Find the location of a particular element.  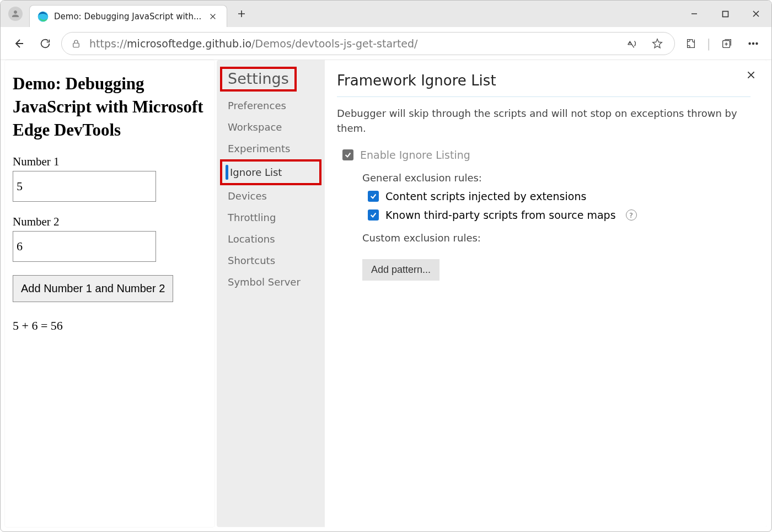

browser-tab: Demo: Debugging JavaScript with... is located at coordinates (128, 16).